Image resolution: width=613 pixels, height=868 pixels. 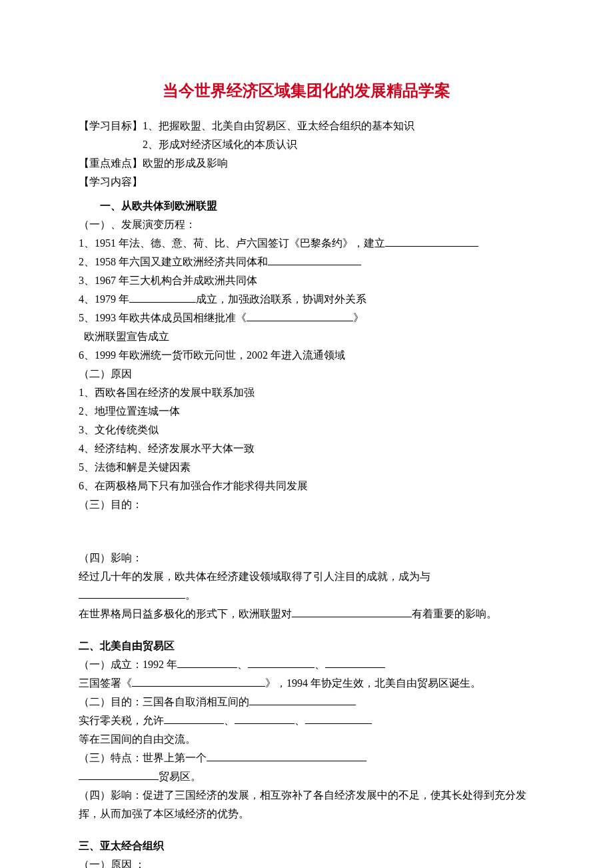 What do you see at coordinates (306, 225) in the screenshot?
I see `sec1-sub1-label: （一）、发展演变历程：` at bounding box center [306, 225].